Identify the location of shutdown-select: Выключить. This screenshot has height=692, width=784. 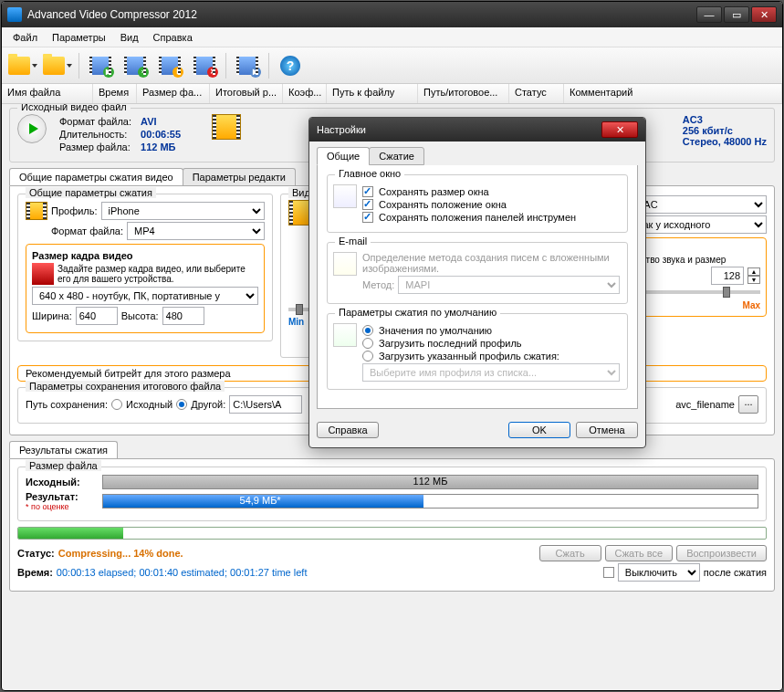
(659, 572).